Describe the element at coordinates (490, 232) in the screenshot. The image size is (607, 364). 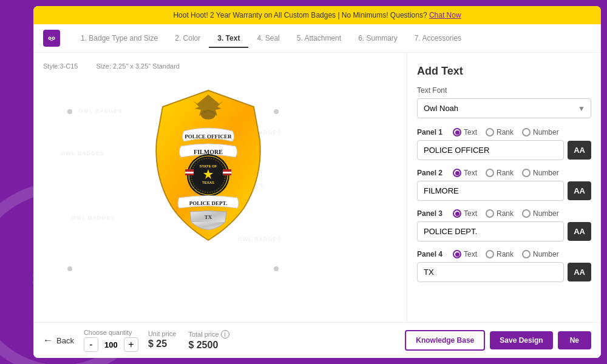
I see `panel-3-input` at that location.